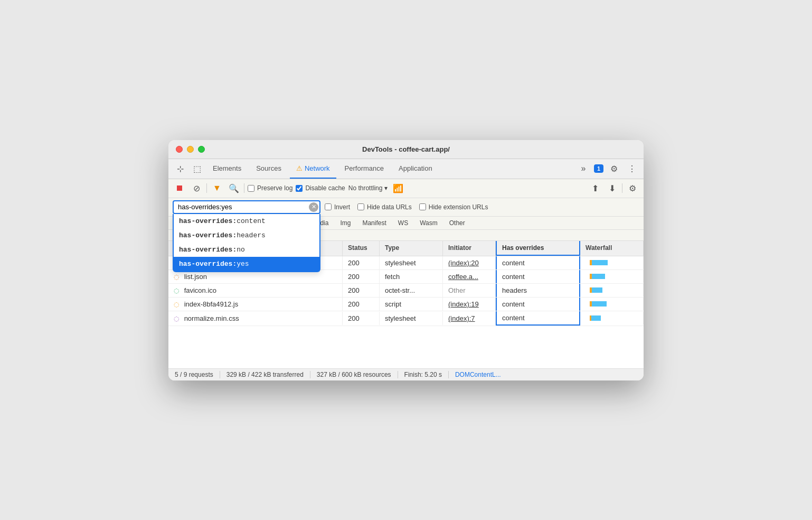 The image size is (812, 520). Describe the element at coordinates (612, 188) in the screenshot. I see `download-har-button: ⬇` at that location.